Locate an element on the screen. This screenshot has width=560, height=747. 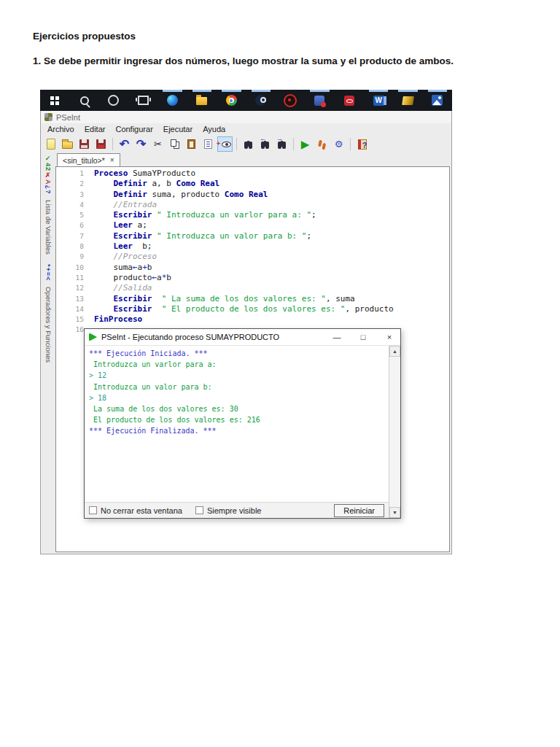
undo-button: ↶ is located at coordinates (124, 144).